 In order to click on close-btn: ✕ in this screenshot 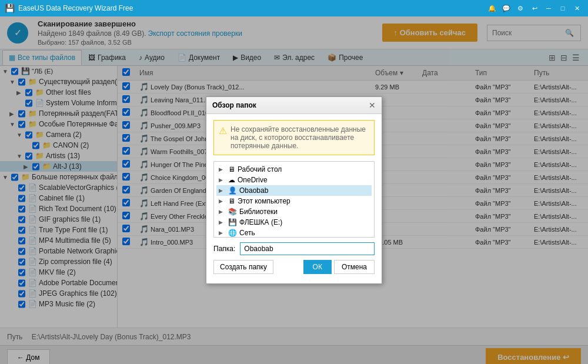, I will do `click(577, 8)`.